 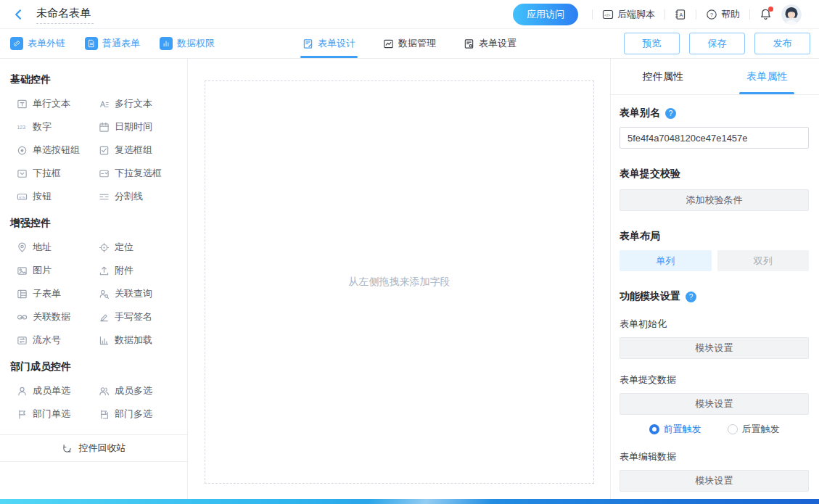 I want to click on member-multi-icon, so click(x=104, y=391).